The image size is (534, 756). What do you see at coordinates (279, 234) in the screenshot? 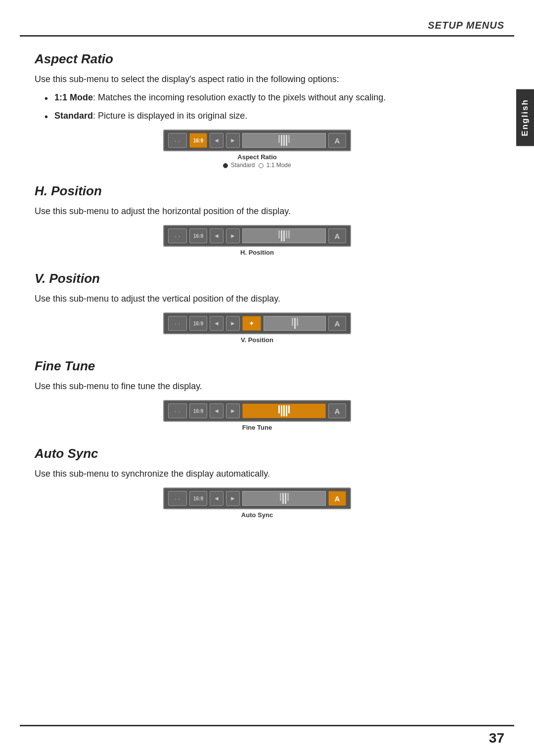
I see `bar-h1` at bounding box center [279, 234].